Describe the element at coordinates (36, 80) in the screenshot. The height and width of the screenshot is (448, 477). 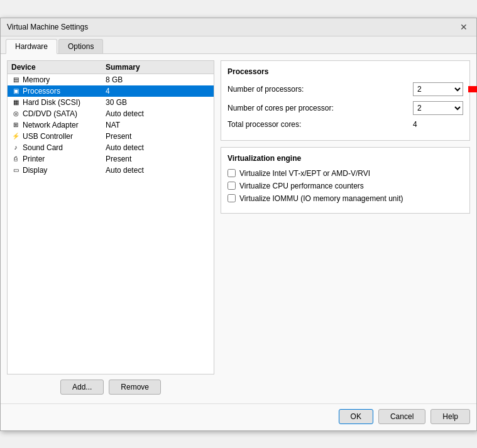
I see `device-name: Memory` at that location.